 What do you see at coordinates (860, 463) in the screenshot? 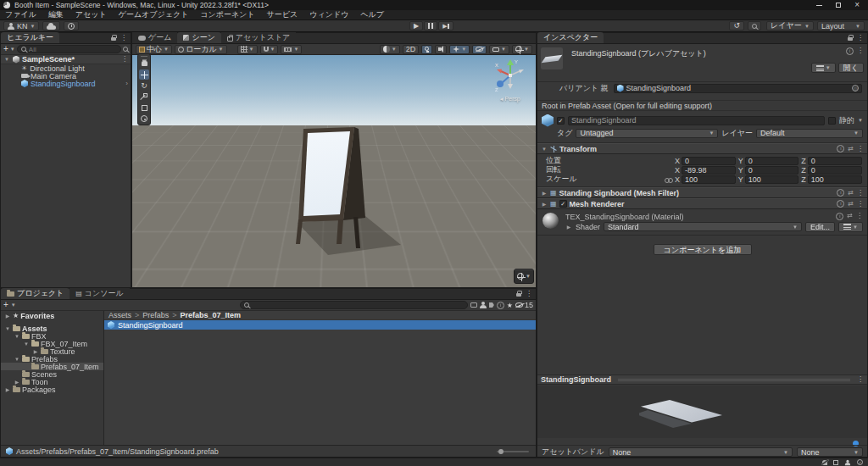
I see `background-tasks-icon` at bounding box center [860, 463].